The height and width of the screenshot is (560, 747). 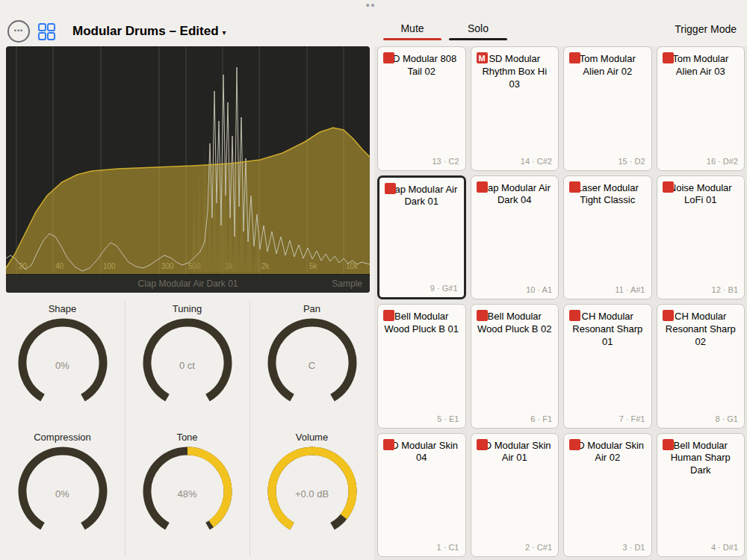 I want to click on pad-name: Laser Modular Tight Classic, so click(x=608, y=195).